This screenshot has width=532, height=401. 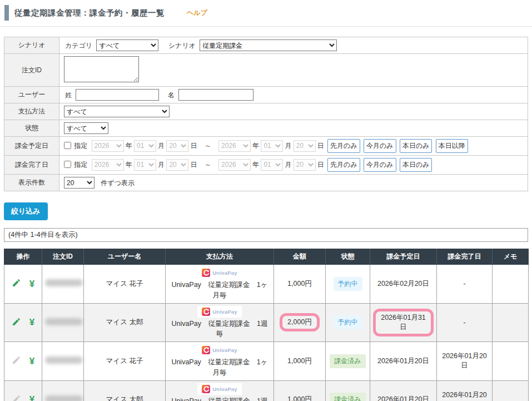 I want to click on user-name: マイス 花子, so click(x=125, y=284).